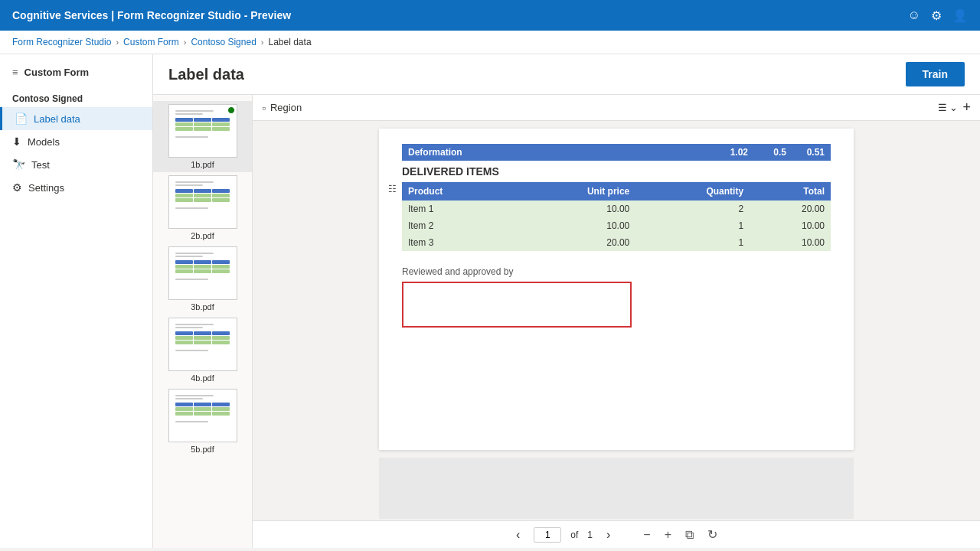 The height and width of the screenshot is (551, 980). I want to click on smiley-icon: ☺, so click(914, 15).